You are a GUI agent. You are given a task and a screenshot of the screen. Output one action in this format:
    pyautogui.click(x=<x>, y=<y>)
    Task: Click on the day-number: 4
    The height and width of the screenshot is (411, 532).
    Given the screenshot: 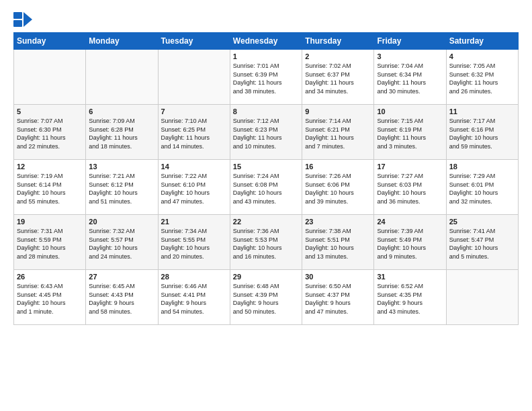 What is the action you would take?
    pyautogui.click(x=482, y=56)
    